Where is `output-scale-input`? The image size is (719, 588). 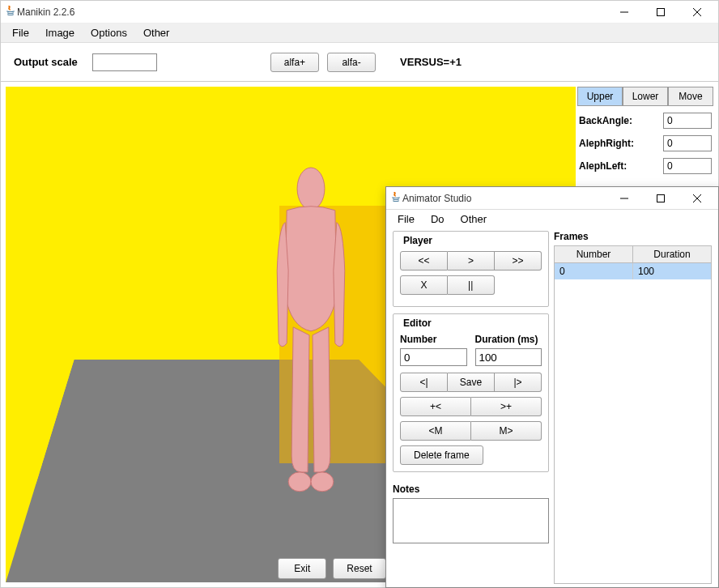
output-scale-input is located at coordinates (125, 62).